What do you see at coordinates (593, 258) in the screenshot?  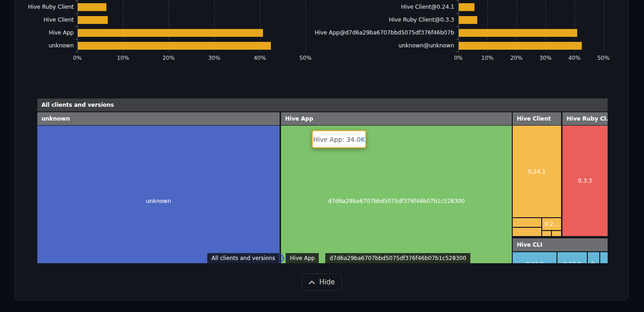 I see `treemap-node-hive-cli-0x: 0.` at bounding box center [593, 258].